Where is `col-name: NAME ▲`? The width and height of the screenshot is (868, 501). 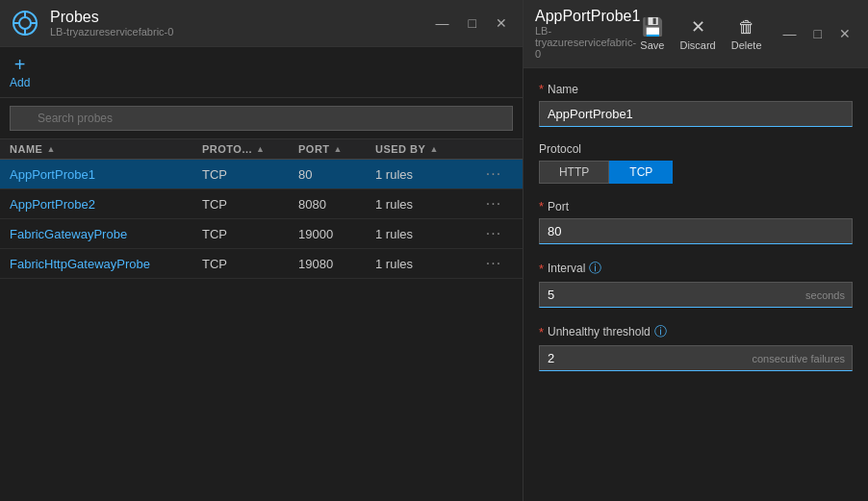
col-name: NAME ▲ is located at coordinates (106, 149).